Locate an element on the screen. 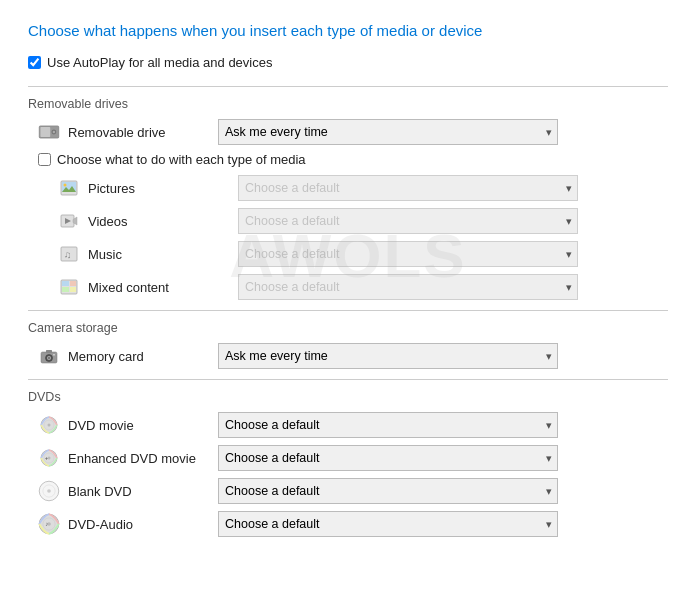 Image resolution: width=696 pixels, height=604 pixels. mixed-content-label: Mixed content is located at coordinates (163, 288).